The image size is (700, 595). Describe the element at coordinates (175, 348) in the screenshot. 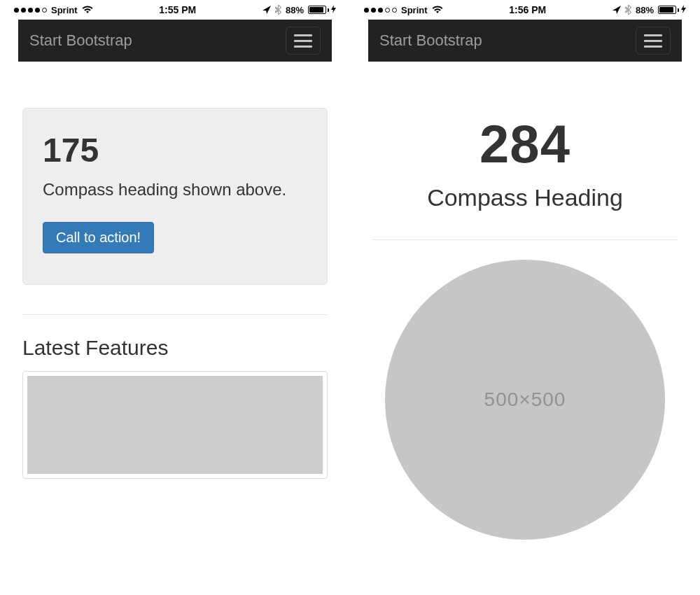

I see `latest-features-heading: Latest Features` at that location.